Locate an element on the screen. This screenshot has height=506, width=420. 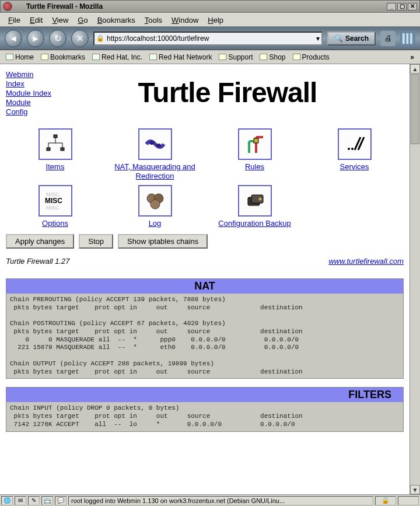
bm-bookmarks: Bookmarks is located at coordinates (63, 57).